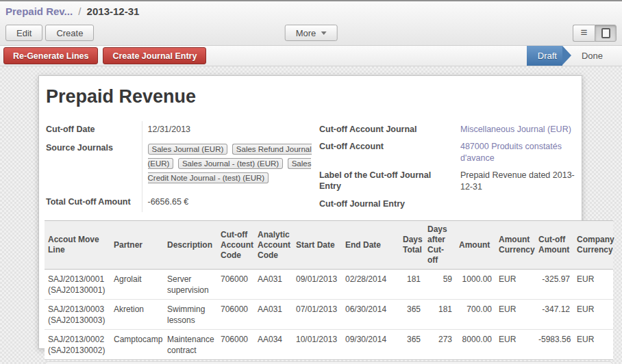  What do you see at coordinates (371, 245) in the screenshot?
I see `column-header: End Date` at bounding box center [371, 245].